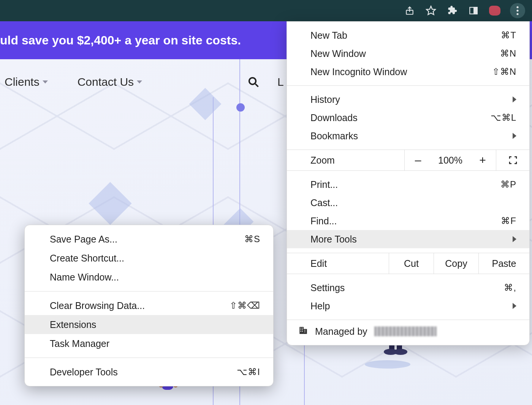  I want to click on submenu-extensions: Extensions, so click(149, 325).